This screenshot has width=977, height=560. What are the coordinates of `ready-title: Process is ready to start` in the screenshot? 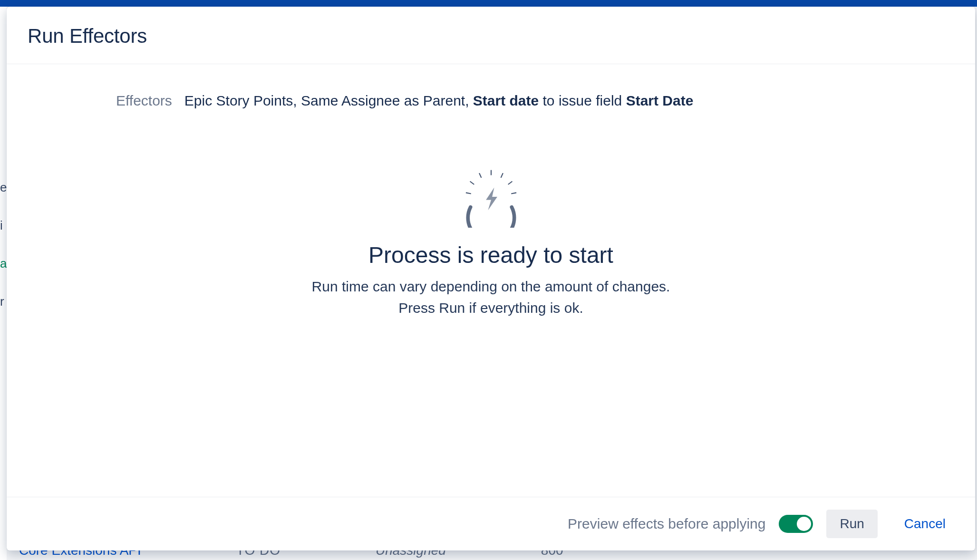 It's located at (491, 255).